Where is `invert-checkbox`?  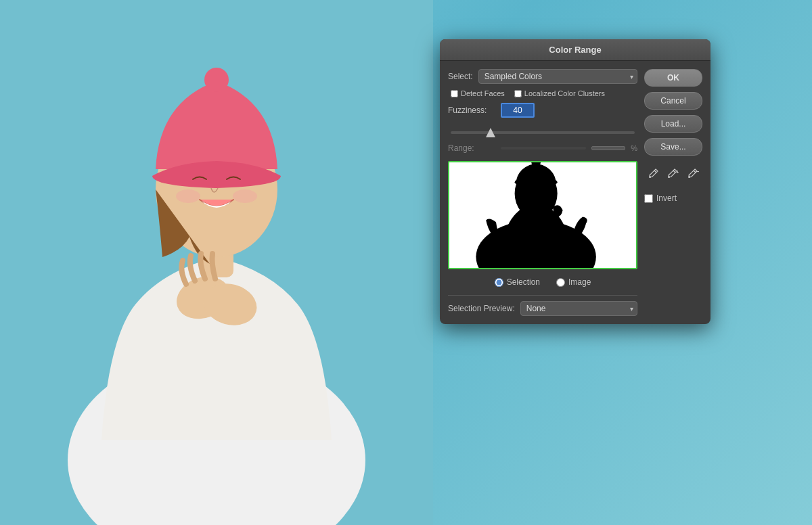
invert-checkbox is located at coordinates (648, 199).